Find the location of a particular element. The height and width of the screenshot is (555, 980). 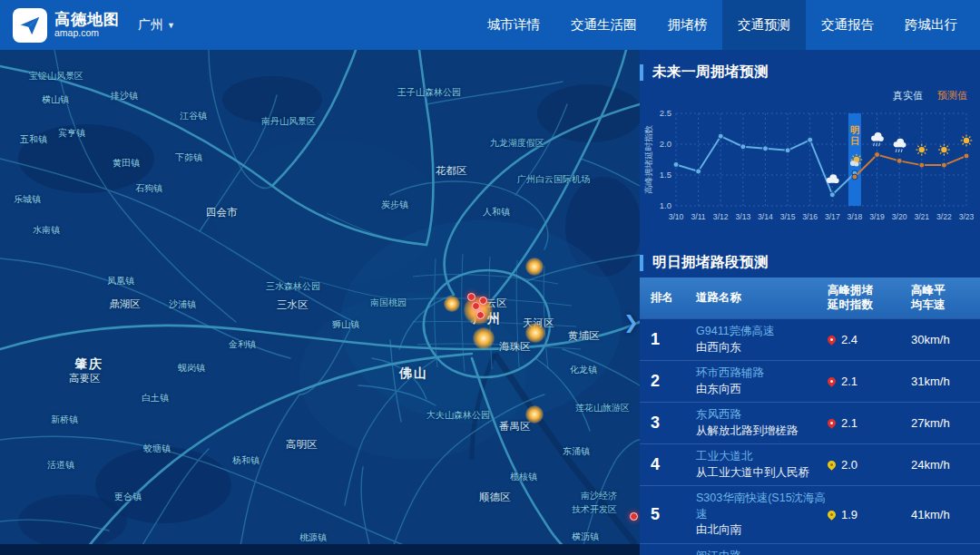

table-col-header-1: 道路名称 is located at coordinates (762, 298).